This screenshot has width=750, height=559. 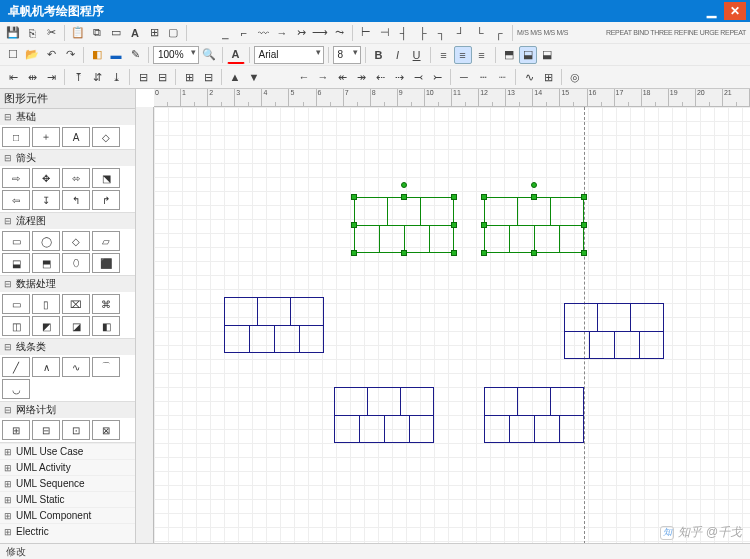 What do you see at coordinates (51, 33) in the screenshot?
I see `cut-icon: ✂` at bounding box center [51, 33].